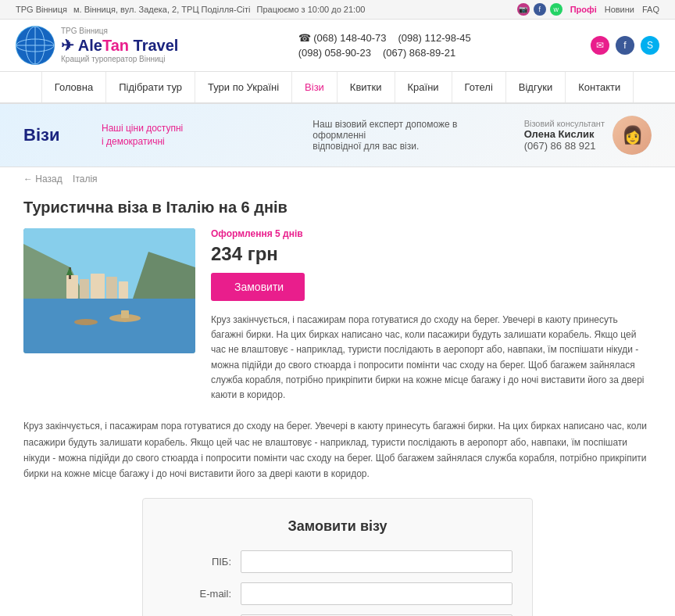  What do you see at coordinates (384, 45) in the screenshot?
I see `header-phones: ☎ (068) 148-40-73 (098) 112-98-45 (098) …` at bounding box center [384, 45].